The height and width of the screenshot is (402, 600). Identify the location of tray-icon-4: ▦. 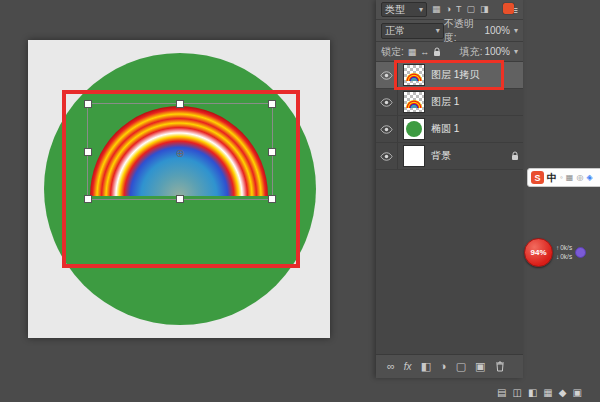
(548, 393).